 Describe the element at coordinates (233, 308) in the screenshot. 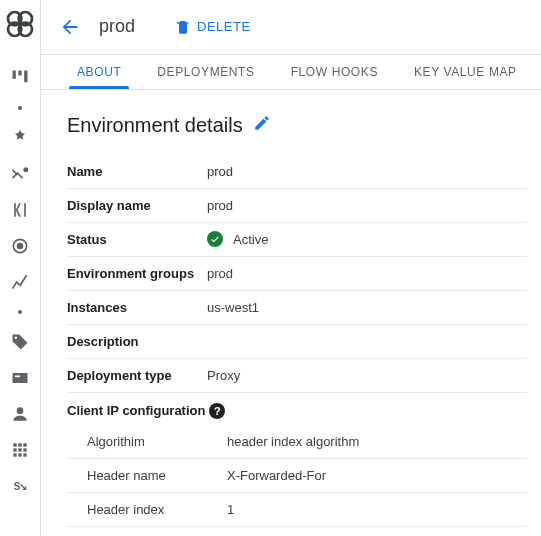

I see `value-instances: us-west1` at that location.